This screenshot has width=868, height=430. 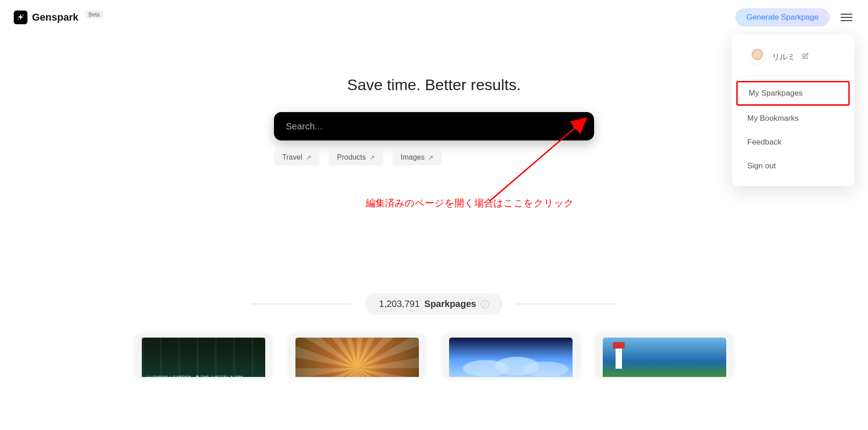 I want to click on edit-icon, so click(x=805, y=57).